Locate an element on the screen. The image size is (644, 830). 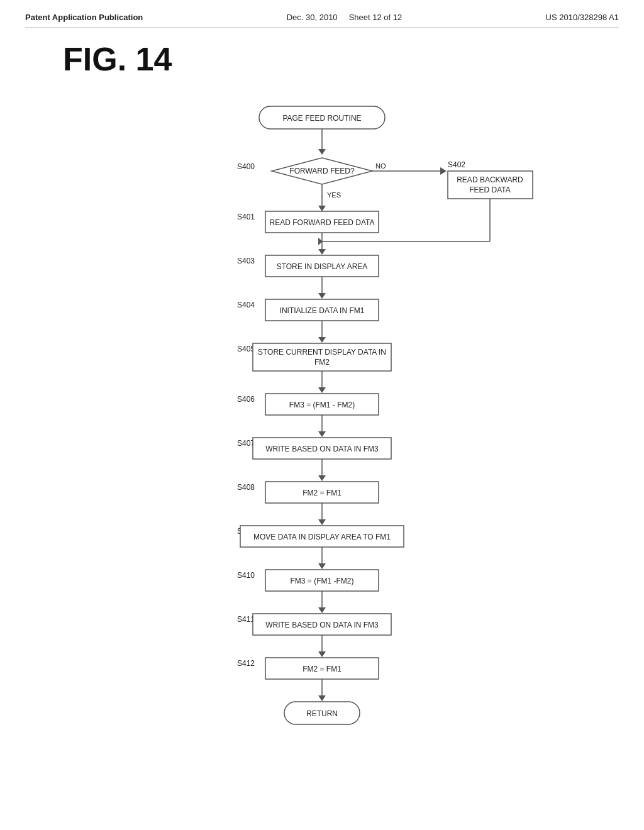
header-publication-label: Patent Application Publication is located at coordinates (84, 18).